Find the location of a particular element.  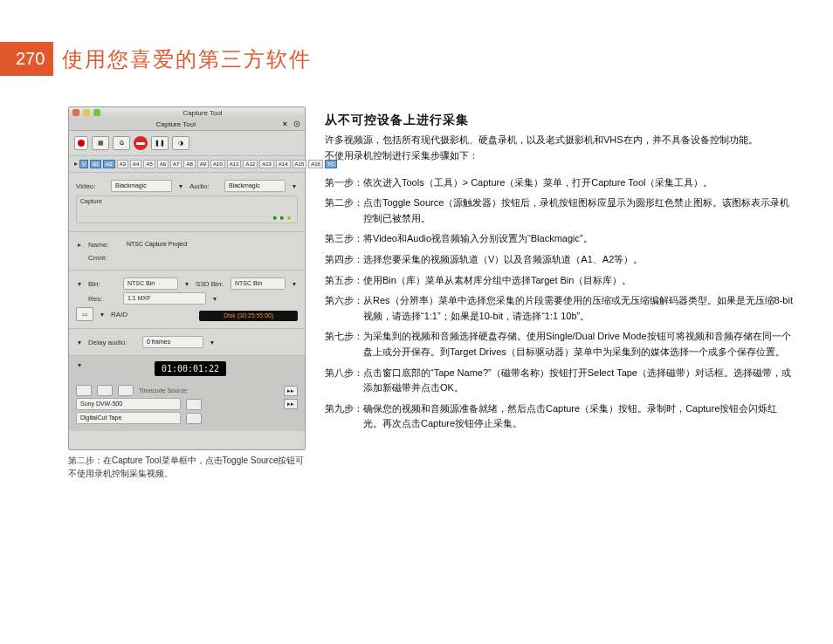

track-button: A10 is located at coordinates (218, 164).